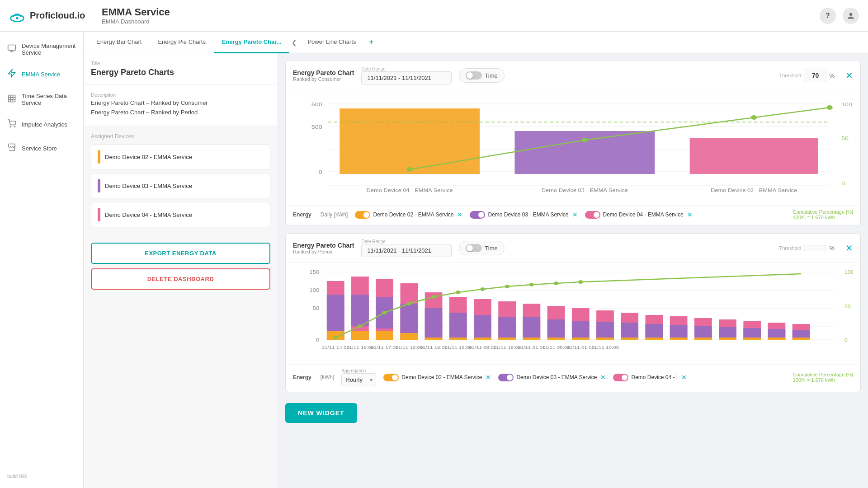 The height and width of the screenshot is (488, 868). What do you see at coordinates (148, 215) in the screenshot?
I see `device-04-name: Demo Device 04 - EMMA Service` at bounding box center [148, 215].